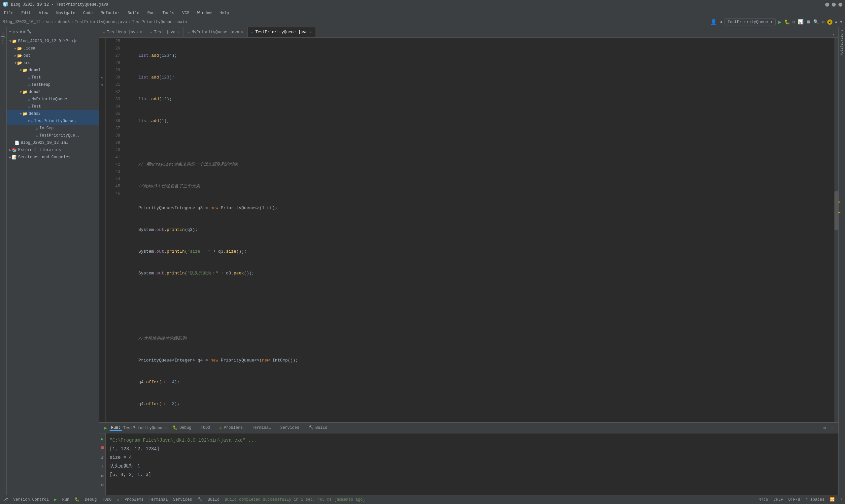 The image size is (845, 504). Describe the element at coordinates (282, 33) in the screenshot. I see `tab-testpq: ☕ TestPriorityQueue.java ×` at that location.